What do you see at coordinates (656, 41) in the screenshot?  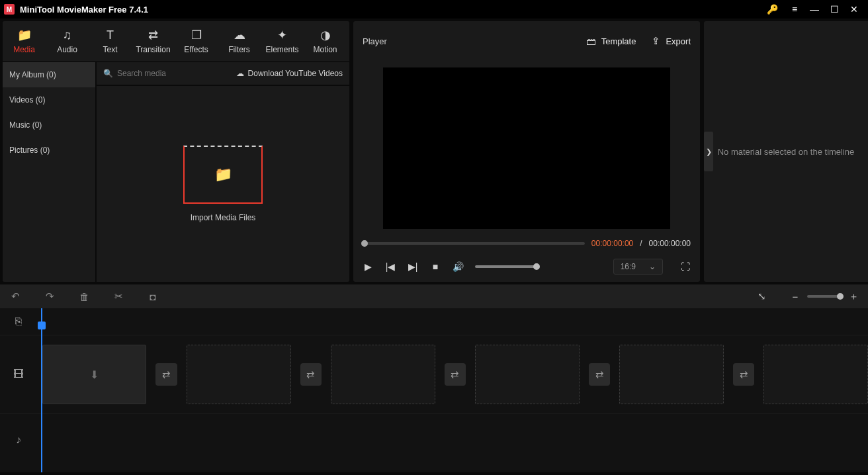 I see `export-icon: ⇪` at bounding box center [656, 41].